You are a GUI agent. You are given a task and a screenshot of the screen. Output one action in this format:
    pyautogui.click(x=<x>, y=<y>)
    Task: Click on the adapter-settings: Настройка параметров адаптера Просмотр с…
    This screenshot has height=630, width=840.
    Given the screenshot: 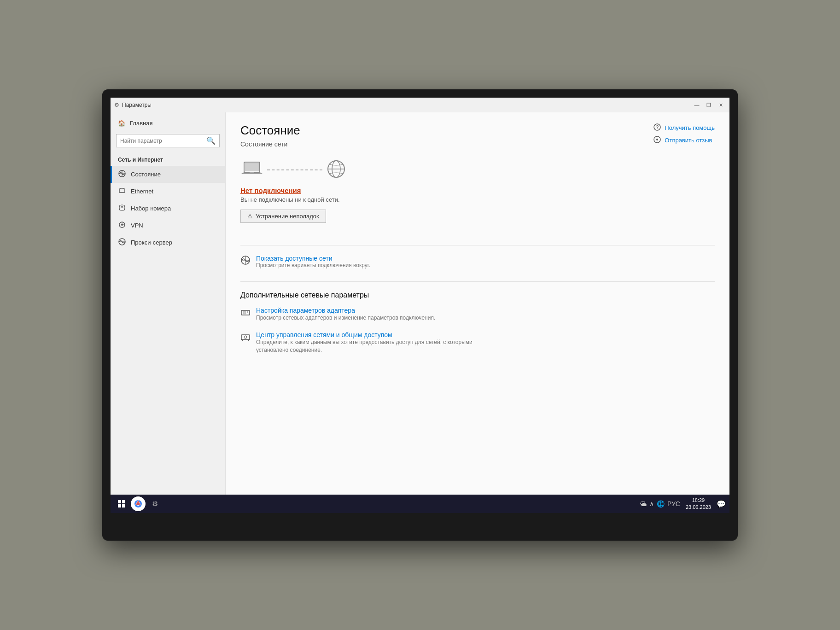 What is the action you would take?
    pyautogui.click(x=478, y=314)
    